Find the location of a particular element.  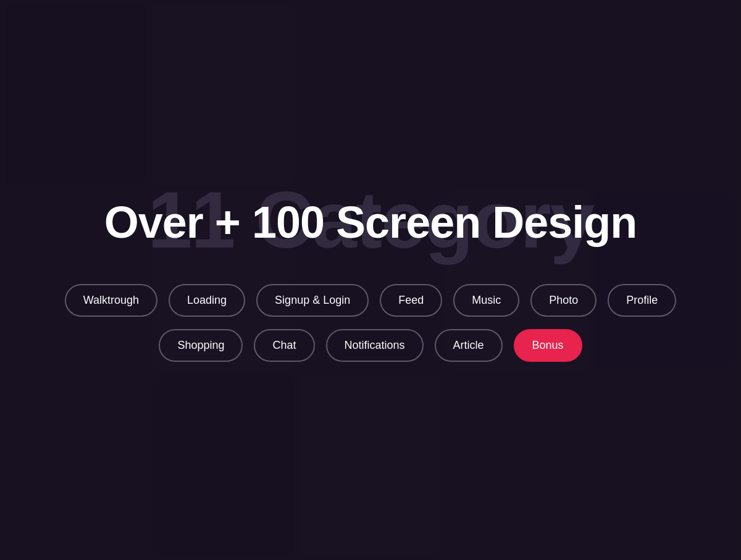

main-headline: Over + 100 Screen Design is located at coordinates (371, 222).